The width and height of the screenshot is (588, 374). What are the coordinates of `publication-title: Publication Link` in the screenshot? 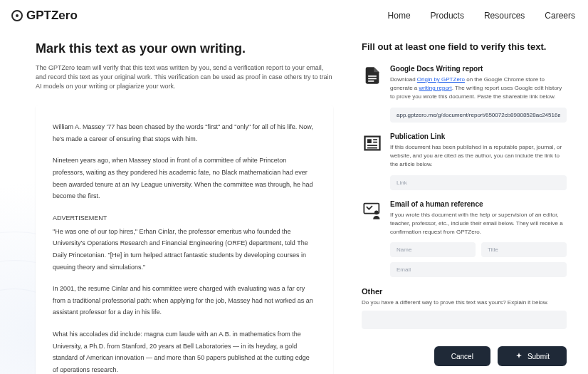 It's located at (478, 137).